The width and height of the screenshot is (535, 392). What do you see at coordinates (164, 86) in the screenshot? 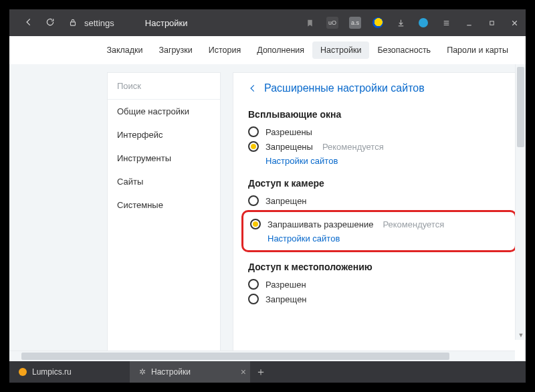
I see `search-input: Поиск` at bounding box center [164, 86].